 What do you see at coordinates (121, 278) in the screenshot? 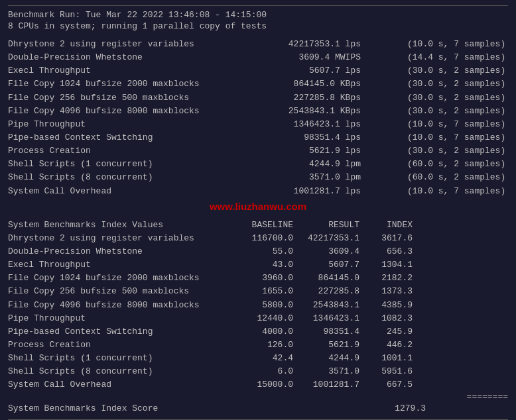
I see `index-row-label: File Copy 1024 bufsize 2000 maxblocks` at bounding box center [121, 278].